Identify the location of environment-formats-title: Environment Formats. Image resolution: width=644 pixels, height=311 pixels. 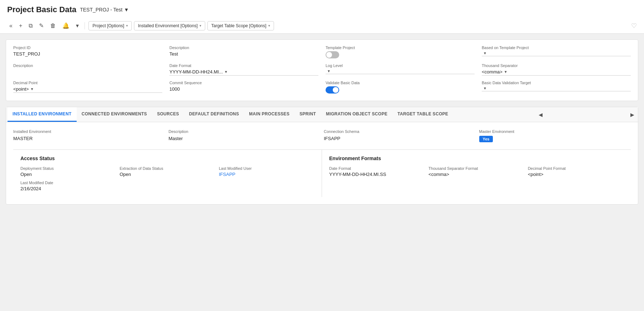
(476, 158).